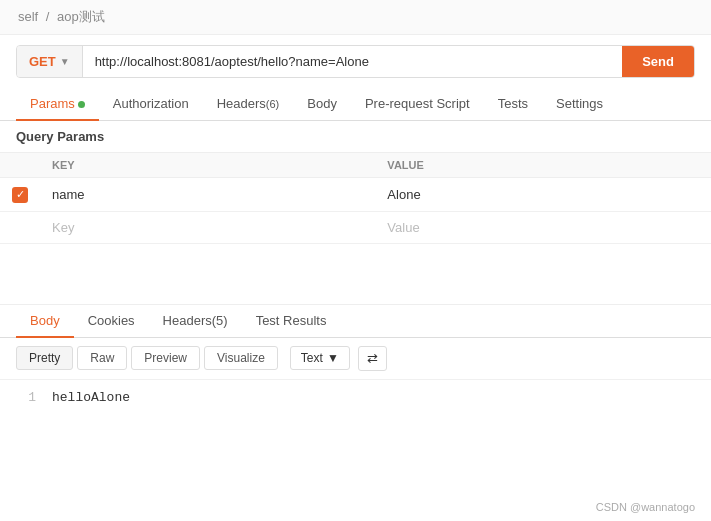 The width and height of the screenshot is (711, 521). I want to click on tab-pre-request-script: Pre-request Script, so click(418, 104).